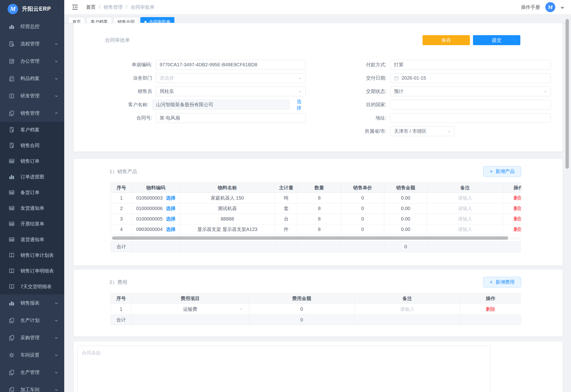  I want to click on sidebar-item-rnd-mgmt: 研发管理, so click(32, 96).